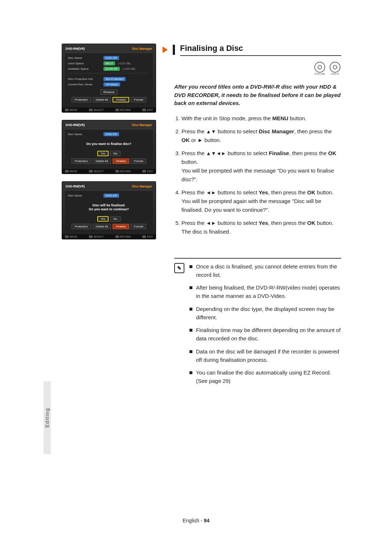  What do you see at coordinates (115, 153) in the screenshot?
I see `osd2-no-button: No` at bounding box center [115, 153].